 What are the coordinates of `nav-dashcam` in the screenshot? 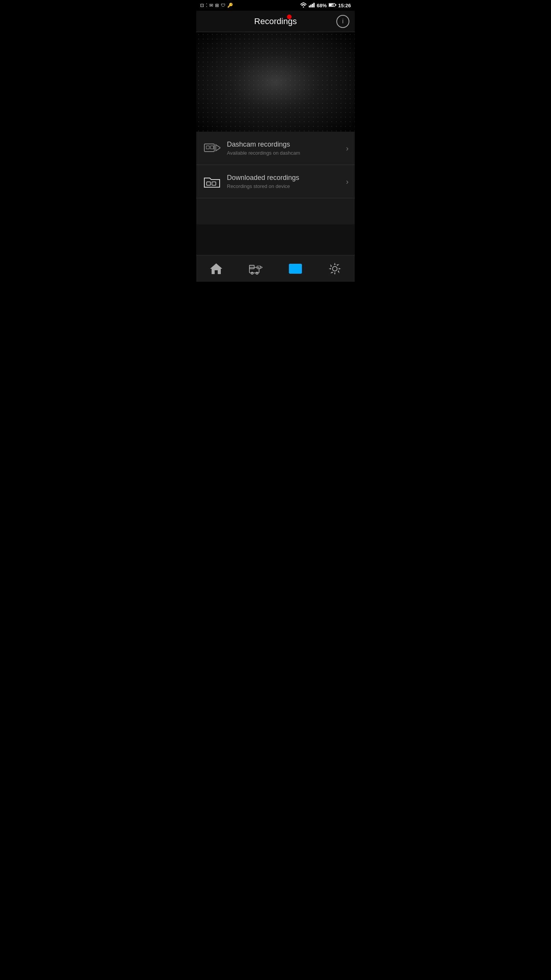 It's located at (256, 269).